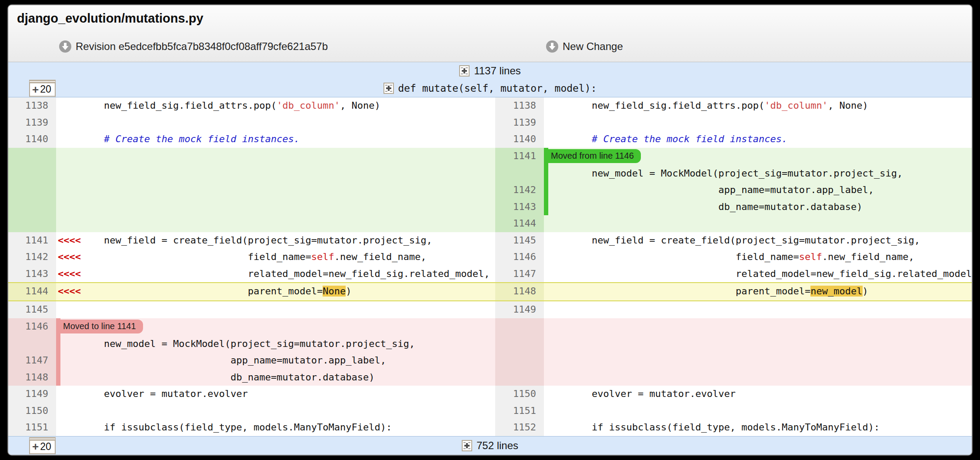 This screenshot has width=980, height=460. What do you see at coordinates (520, 428) in the screenshot?
I see `line-number-right: 1152` at bounding box center [520, 428].